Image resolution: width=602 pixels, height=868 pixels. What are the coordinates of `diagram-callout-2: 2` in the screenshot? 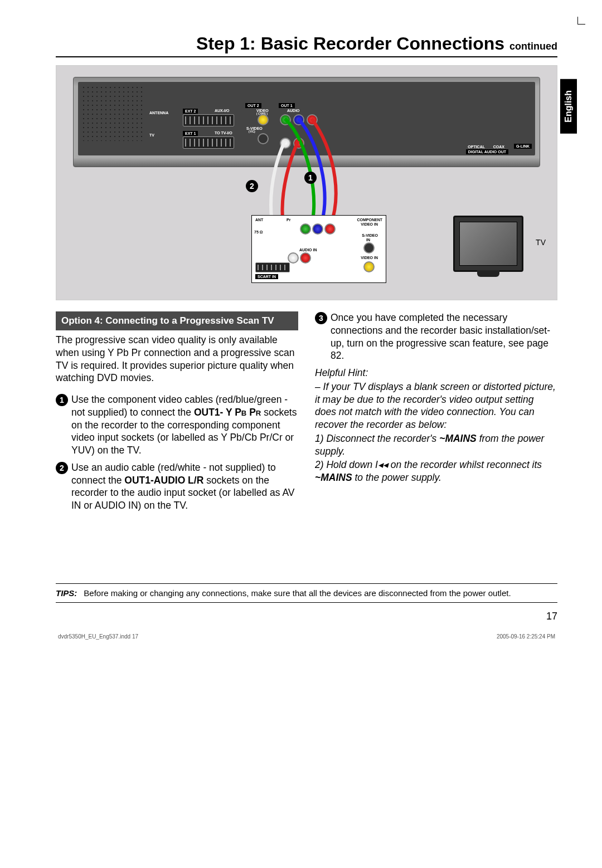 It's located at (252, 186).